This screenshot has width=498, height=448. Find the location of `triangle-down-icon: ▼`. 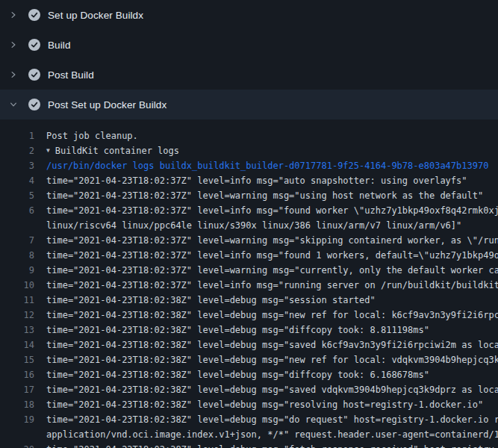

triangle-down-icon: ▼ is located at coordinates (48, 151).